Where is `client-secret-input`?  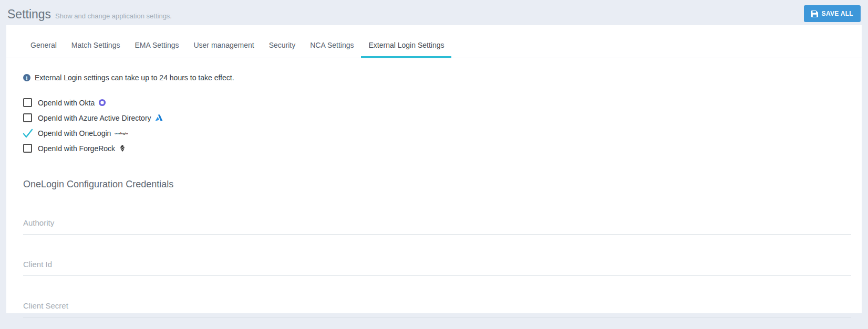
client-secret-input is located at coordinates (437, 309).